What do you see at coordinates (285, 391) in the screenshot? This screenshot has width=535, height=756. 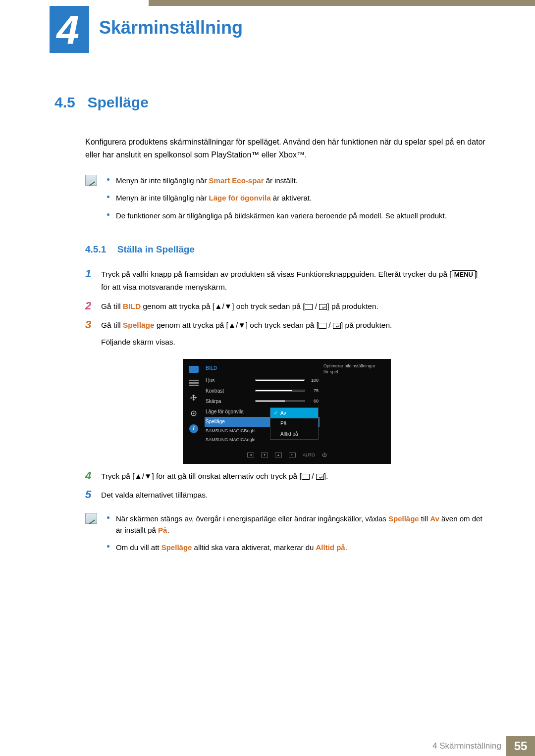 I see `step-3: 3 Gå till Spelläge genom att trycka på […` at bounding box center [285, 391].